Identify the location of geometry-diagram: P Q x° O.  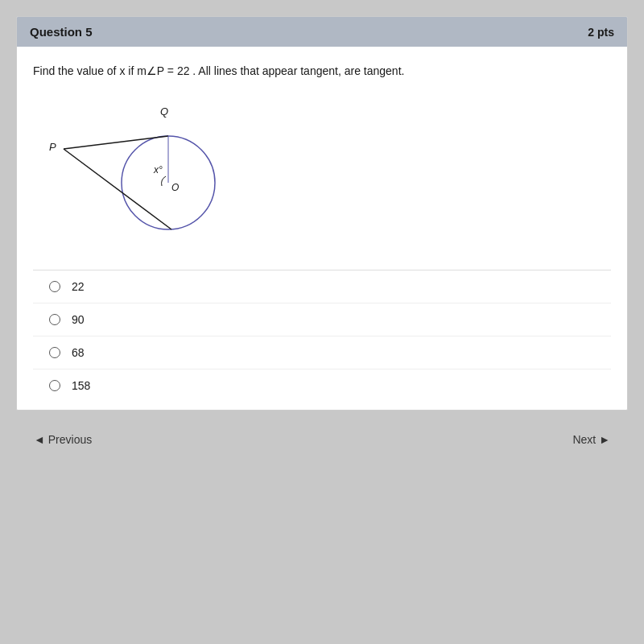
(154, 173).